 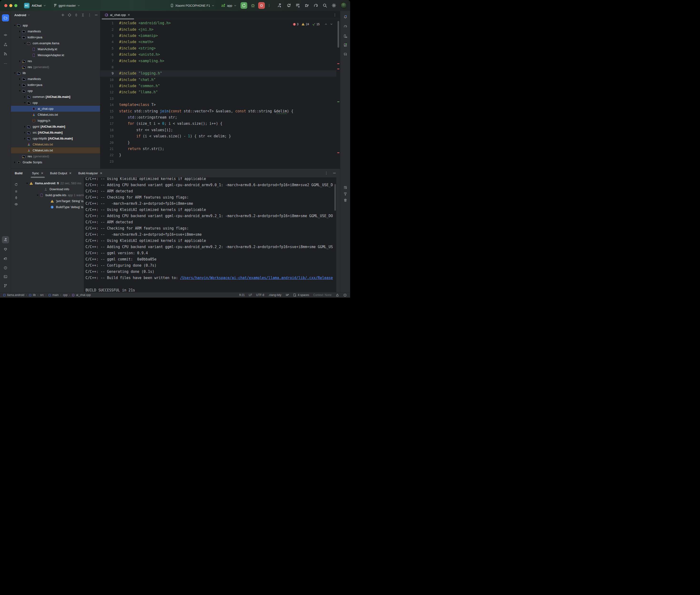 What do you see at coordinates (218, 98) in the screenshot?
I see `code-line-13: 13` at bounding box center [218, 98].